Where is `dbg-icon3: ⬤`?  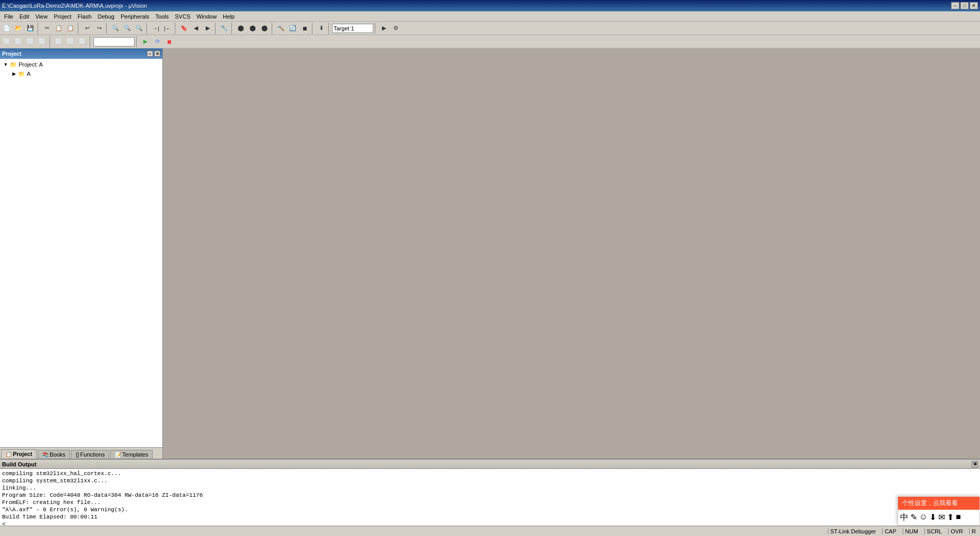 dbg-icon3: ⬤ is located at coordinates (264, 28).